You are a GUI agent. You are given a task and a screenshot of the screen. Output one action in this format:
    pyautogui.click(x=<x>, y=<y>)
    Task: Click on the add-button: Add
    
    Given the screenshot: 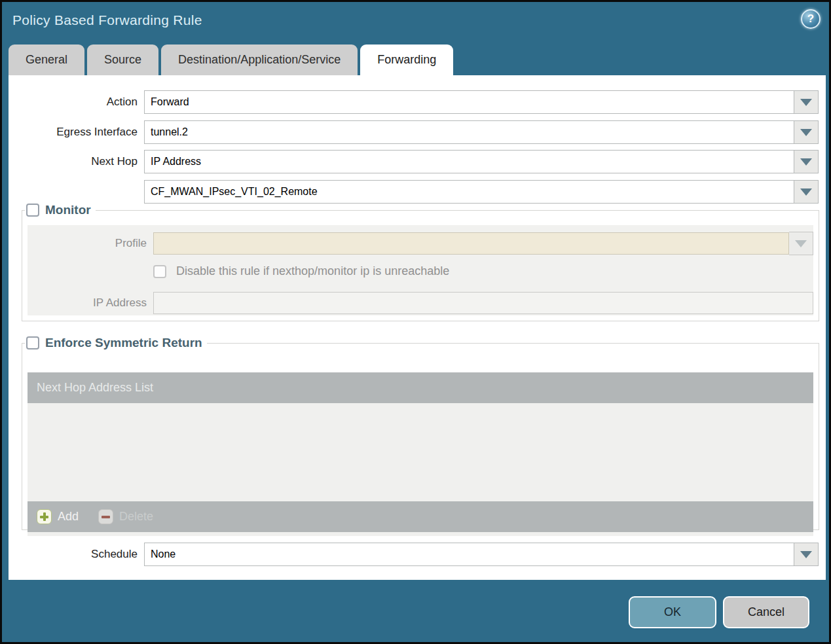 What is the action you would take?
    pyautogui.click(x=58, y=517)
    